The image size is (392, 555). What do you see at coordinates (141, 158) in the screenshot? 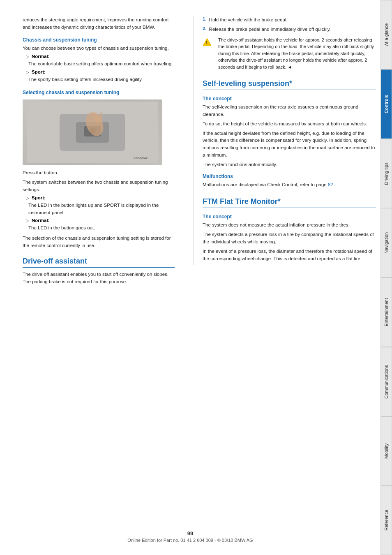
I see `svg-text: ©BMWAG` at bounding box center [141, 158].